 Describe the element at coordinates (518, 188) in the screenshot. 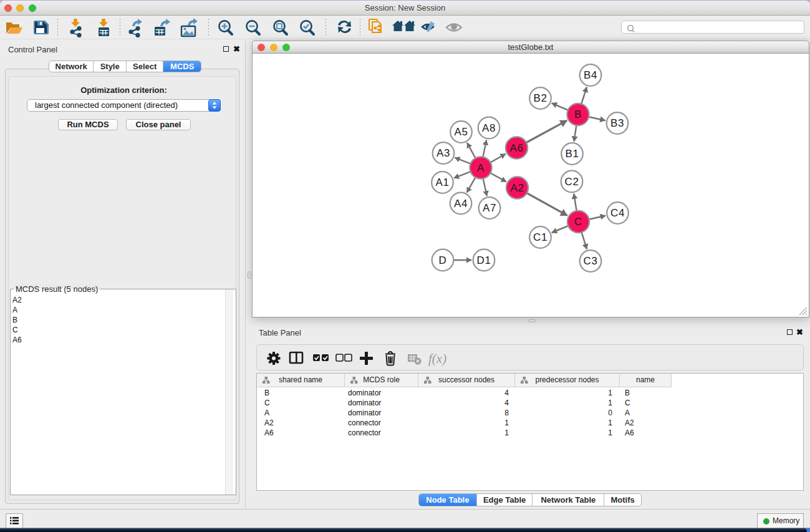

I see `svg-text: A2` at that location.